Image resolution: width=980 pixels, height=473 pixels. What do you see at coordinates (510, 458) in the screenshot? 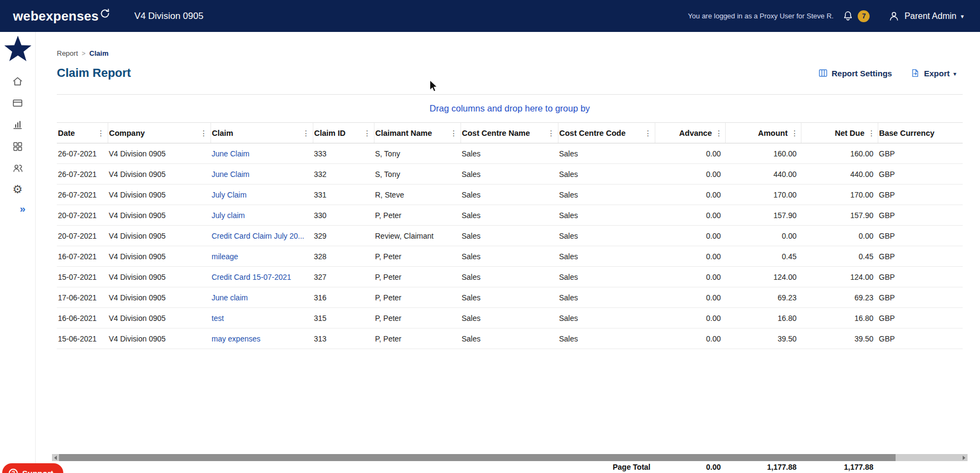
I see `horizontal-scrollbar` at bounding box center [510, 458].